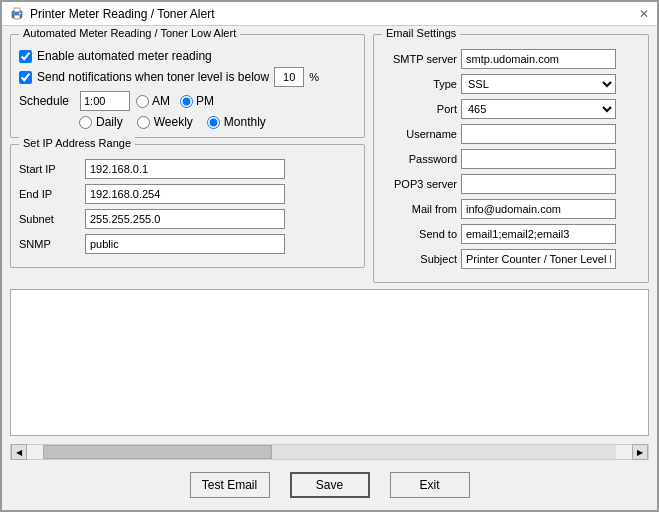  Describe the element at coordinates (218, 122) in the screenshot. I see `frequency-radio-group: Daily Weekly Monthly` at that location.